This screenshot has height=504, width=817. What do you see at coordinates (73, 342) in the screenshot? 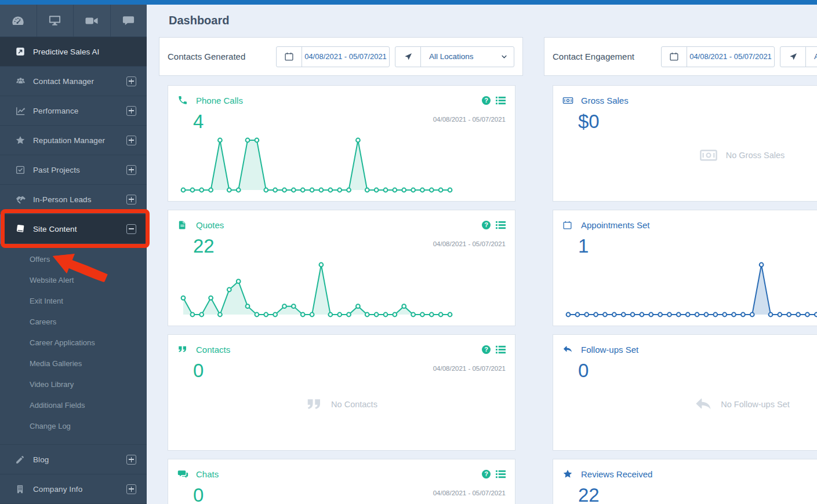
I see `sidebar-subitem-career-applications: Career Applications` at bounding box center [73, 342].